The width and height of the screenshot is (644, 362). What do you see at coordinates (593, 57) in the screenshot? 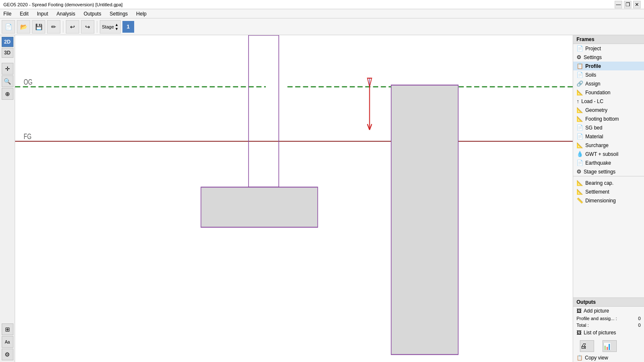
I see `settings-label: Settings` at bounding box center [593, 57].